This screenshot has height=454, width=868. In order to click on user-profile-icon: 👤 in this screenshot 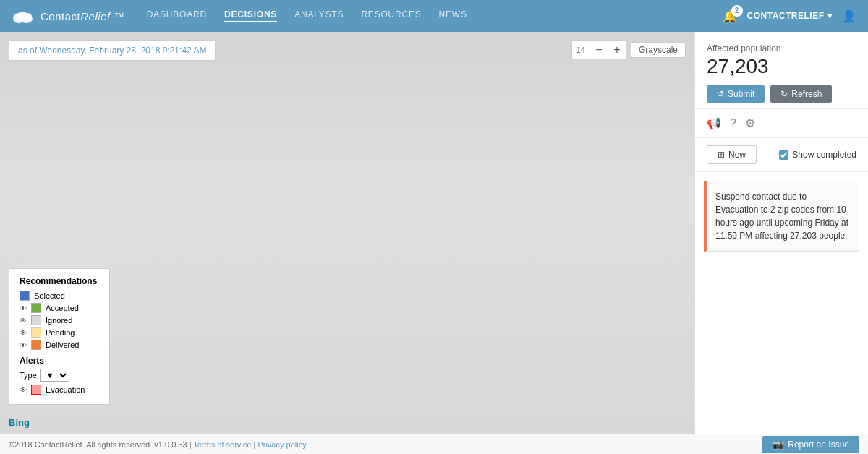, I will do `click(849, 16)`.